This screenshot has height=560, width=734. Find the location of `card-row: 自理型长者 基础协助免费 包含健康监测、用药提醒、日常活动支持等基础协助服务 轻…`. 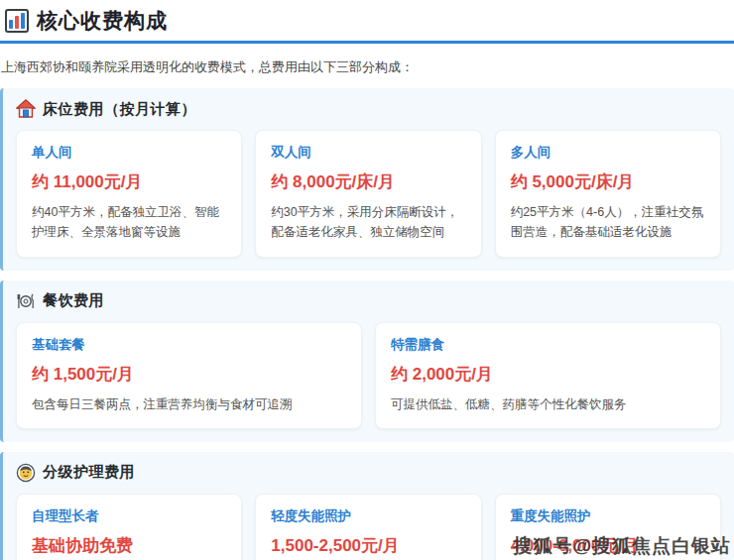

card-row: 自理型长者 基础协助免费 包含健康监测、用药提醒、日常活动支持等基础协助服务 轻… is located at coordinates (369, 527).